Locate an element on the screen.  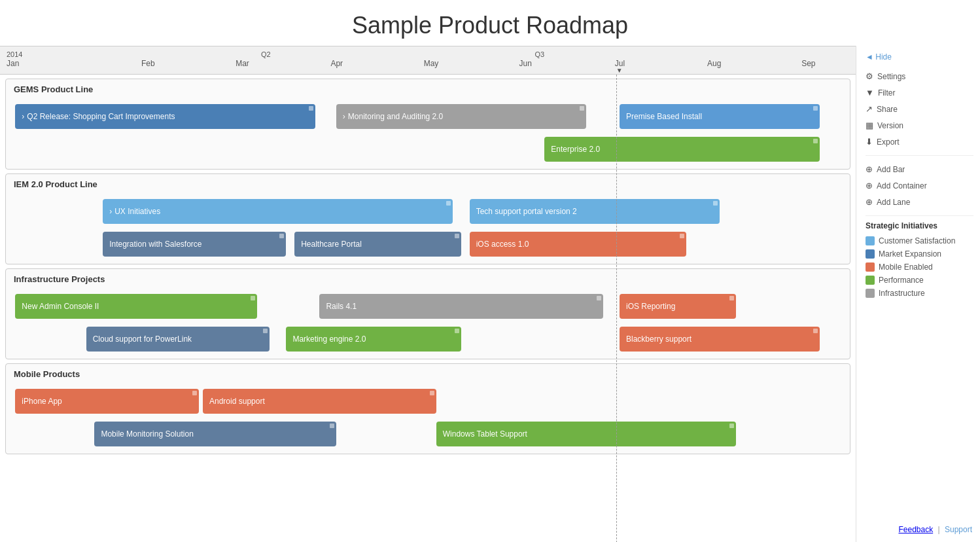
settings-icon: ⚙ is located at coordinates (869, 76).